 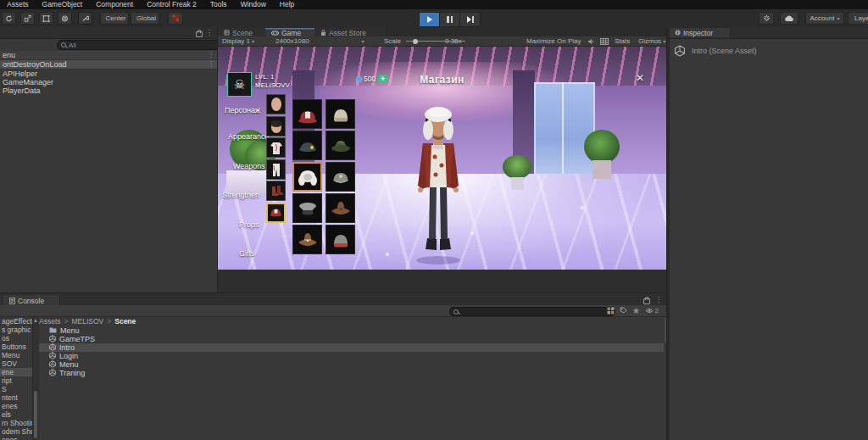 I want to click on project-folder-ript: ript, so click(x=16, y=381).